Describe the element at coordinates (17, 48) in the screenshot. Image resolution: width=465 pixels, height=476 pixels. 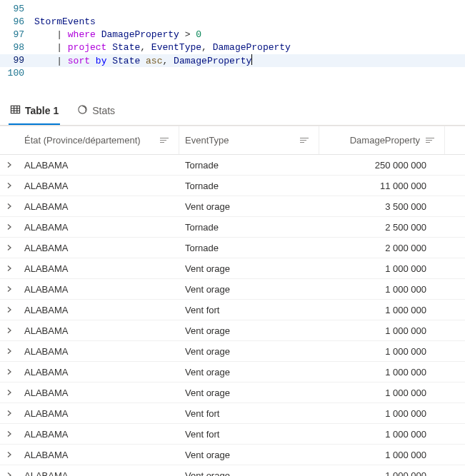
I see `line-number: 98` at that location.